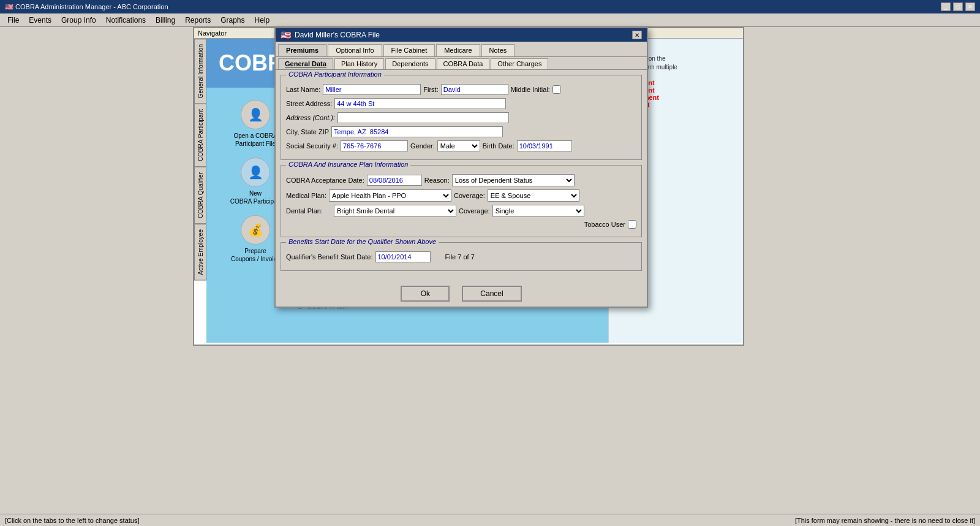 The image size is (980, 526). What do you see at coordinates (533, 196) in the screenshot?
I see `medical-coverage-select: EE & Spouse` at bounding box center [533, 196].